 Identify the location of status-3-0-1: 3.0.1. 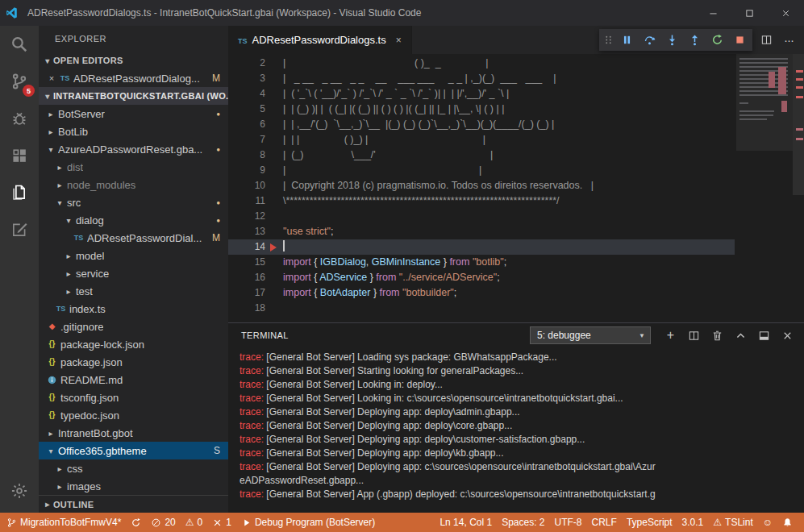
(694, 522).